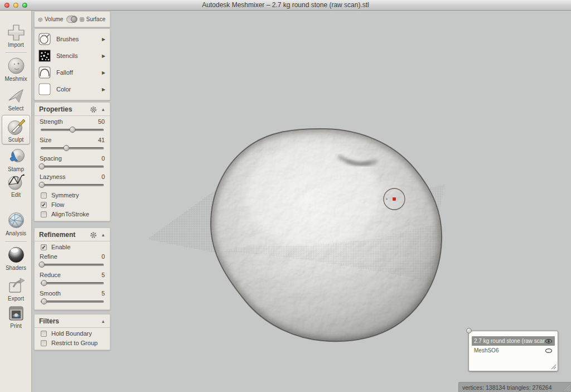 Image resolution: width=571 pixels, height=392 pixels. I want to click on smooth-slider-knob, so click(43, 301).